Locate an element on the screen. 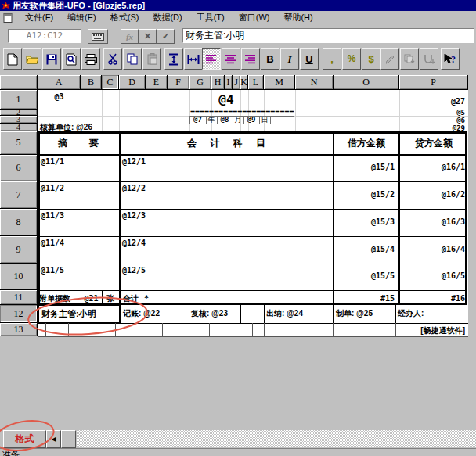 The height and width of the screenshot is (456, 476). cell-total-star: * is located at coordinates (146, 299).